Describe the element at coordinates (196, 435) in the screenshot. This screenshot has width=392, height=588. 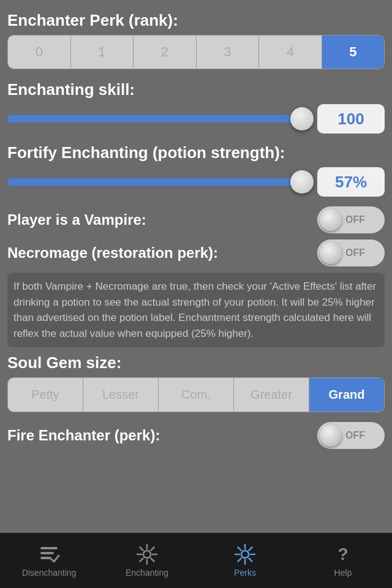
I see `fire-enchanter-row: Fire Enchanter (perk): OFF` at that location.